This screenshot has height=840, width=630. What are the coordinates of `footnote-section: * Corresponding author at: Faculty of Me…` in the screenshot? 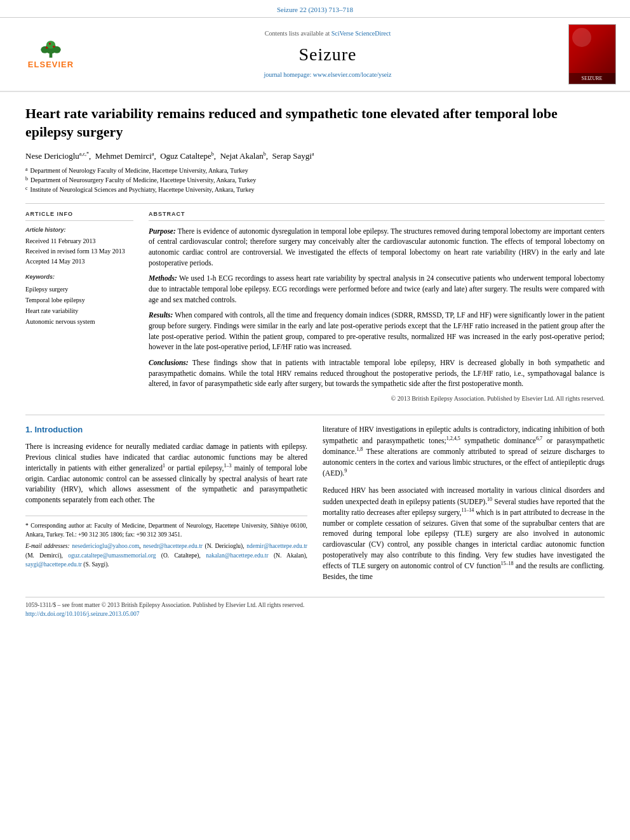 It's located at (166, 542).